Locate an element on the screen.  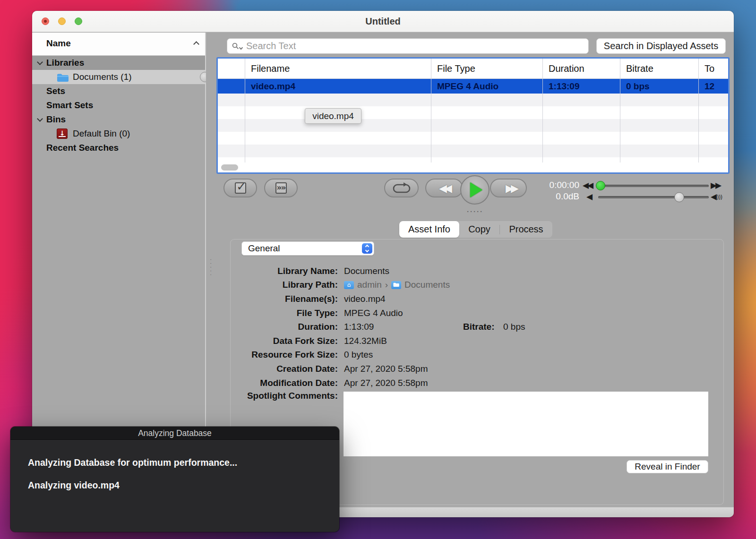
sidebar-item-label: Smart Sets is located at coordinates (70, 105).